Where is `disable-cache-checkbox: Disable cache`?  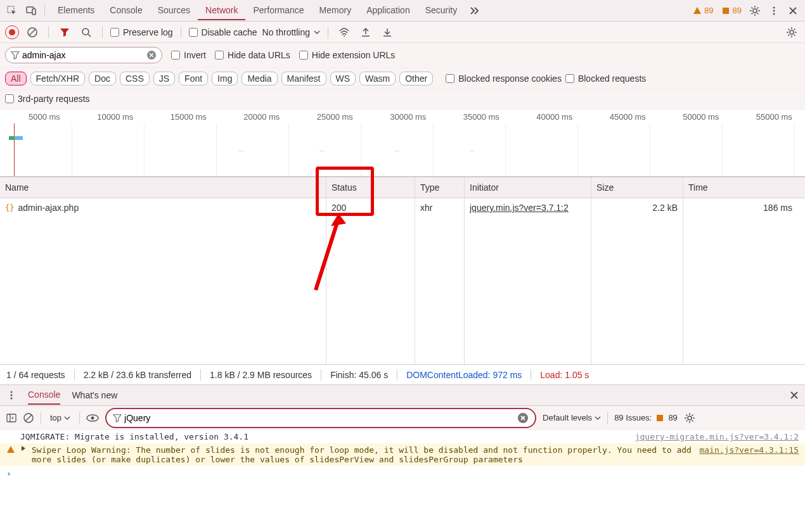
disable-cache-checkbox: Disable cache is located at coordinates (223, 32).